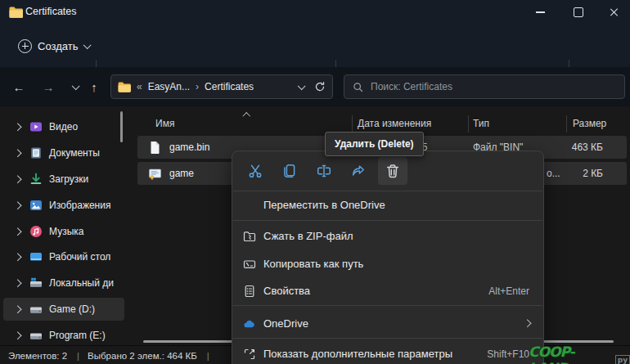 The image size is (630, 364). What do you see at coordinates (394, 124) in the screenshot?
I see `column-date: Дата изменения` at bounding box center [394, 124].